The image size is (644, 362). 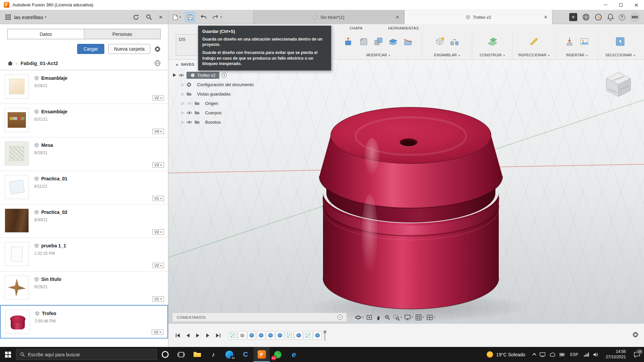 I want to click on split-body-icon, so click(x=408, y=42).